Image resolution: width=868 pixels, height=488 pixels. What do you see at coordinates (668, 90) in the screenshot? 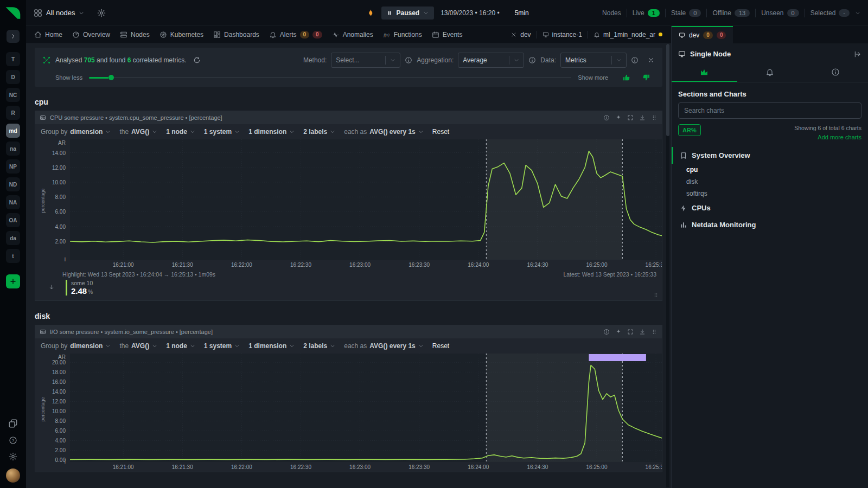
I see `scrollbar-thumb` at bounding box center [668, 90].